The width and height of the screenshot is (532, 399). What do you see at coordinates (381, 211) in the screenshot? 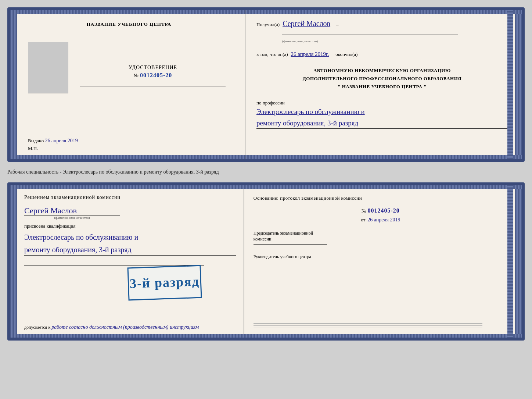
I see `cert2-number-block: № 0012405-20` at bounding box center [381, 211].